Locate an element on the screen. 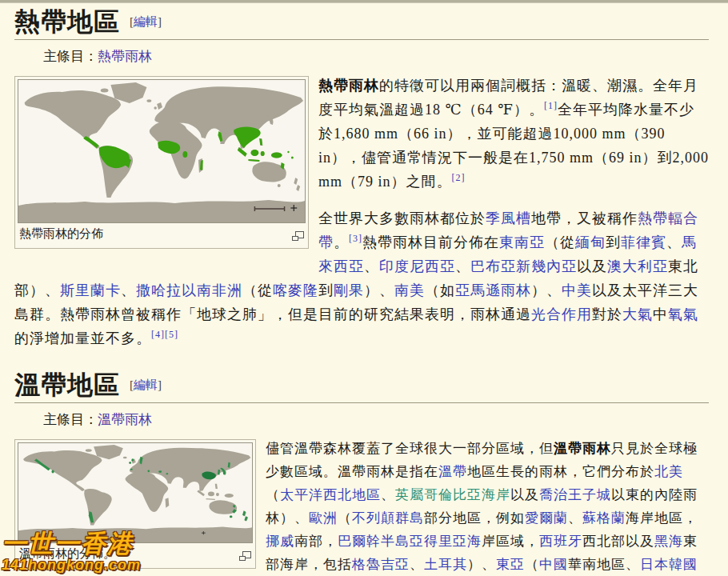 The height and width of the screenshot is (576, 728). bold-term: 溫帶雨林 is located at coordinates (582, 448).